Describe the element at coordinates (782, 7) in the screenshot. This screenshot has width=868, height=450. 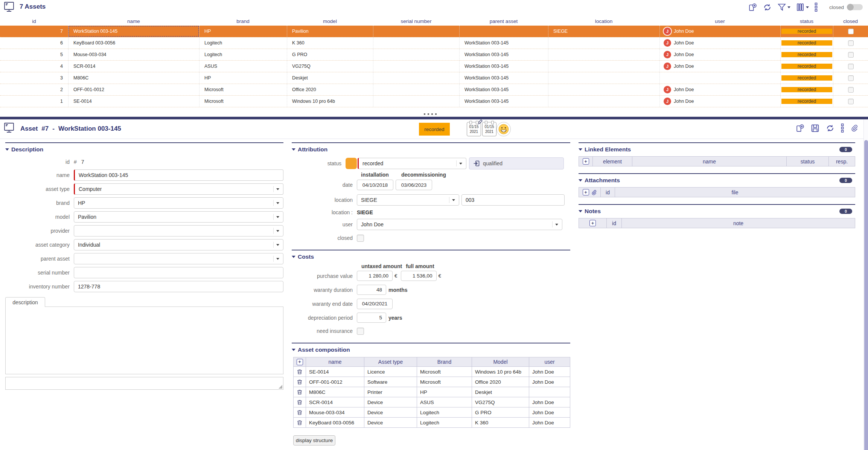
I see `filter-icon` at that location.